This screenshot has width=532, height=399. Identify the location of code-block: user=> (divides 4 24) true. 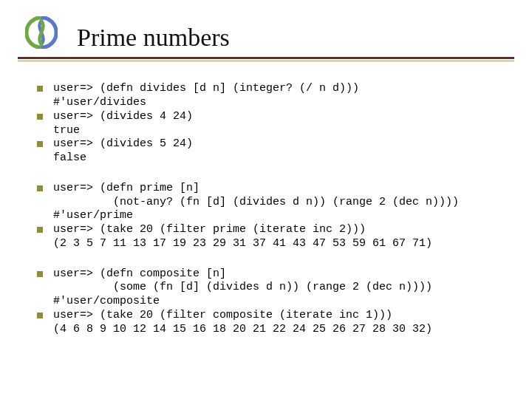
(123, 124).